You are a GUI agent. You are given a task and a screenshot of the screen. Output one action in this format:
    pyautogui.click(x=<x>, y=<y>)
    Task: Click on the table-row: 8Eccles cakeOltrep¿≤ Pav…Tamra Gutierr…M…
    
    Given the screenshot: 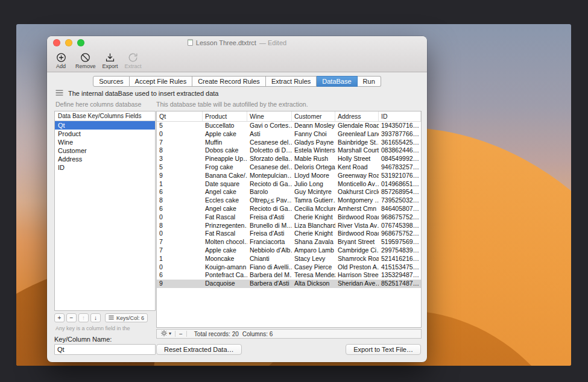 What is the action you would take?
    pyautogui.click(x=289, y=201)
    